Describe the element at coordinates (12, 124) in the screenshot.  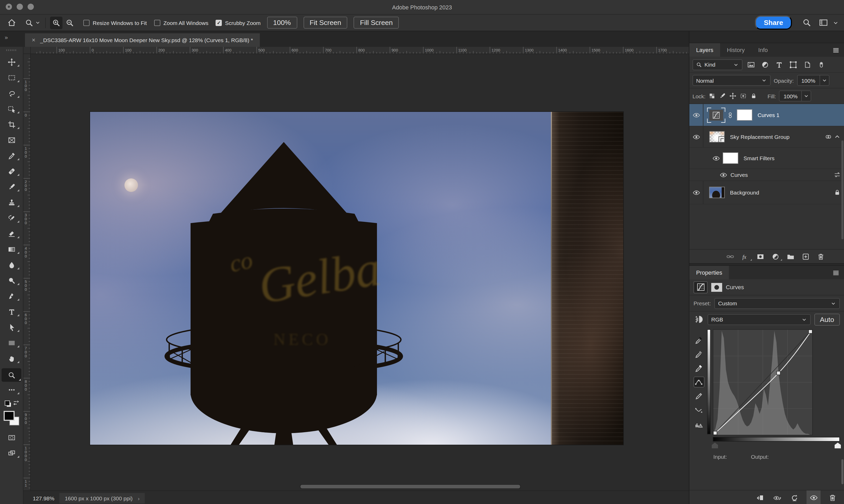
I see `crop-tool` at that location.